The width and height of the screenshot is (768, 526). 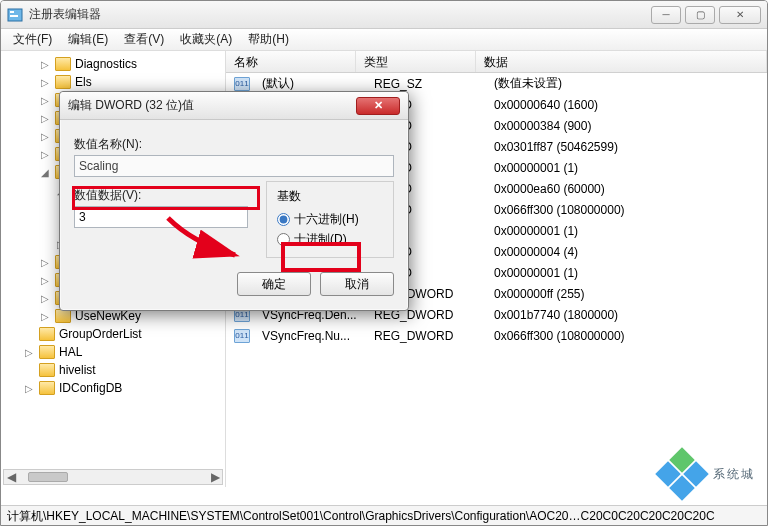 What do you see at coordinates (234, 144) in the screenshot?
I see `value-name-label: 数值名称(N):` at bounding box center [234, 144].